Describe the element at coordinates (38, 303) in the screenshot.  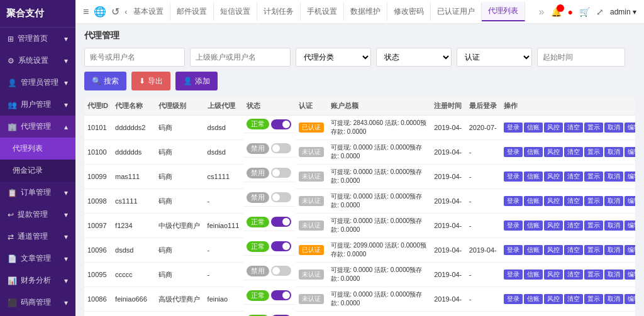
I see `sidebar-item-code: ⬛ 码商管理 ▾` at that location.